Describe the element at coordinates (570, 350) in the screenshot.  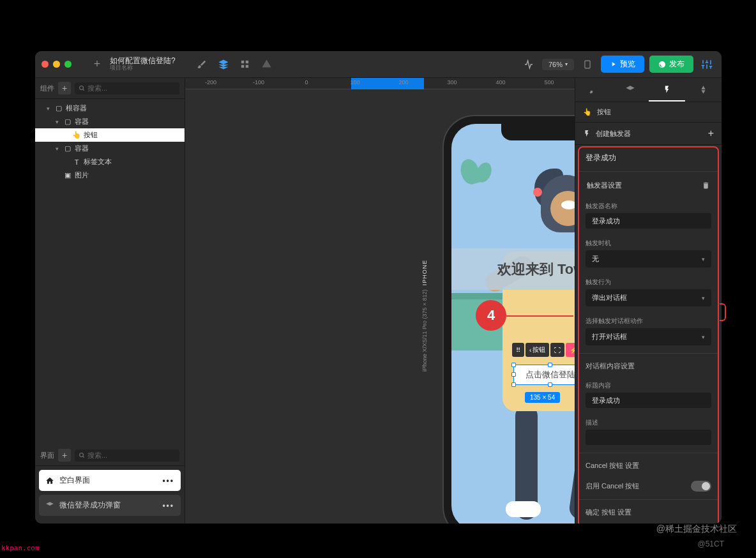
I see `bolt-icon: ⚡` at that location.